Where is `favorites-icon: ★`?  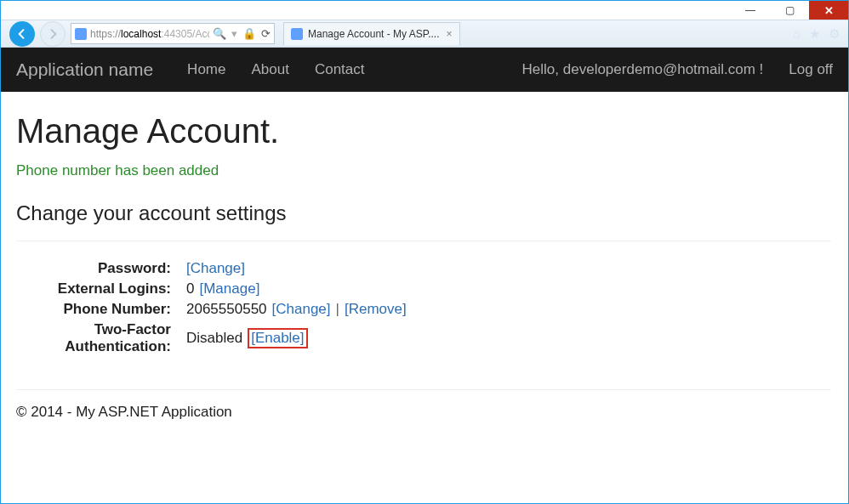
favorites-icon: ★ is located at coordinates (815, 34).